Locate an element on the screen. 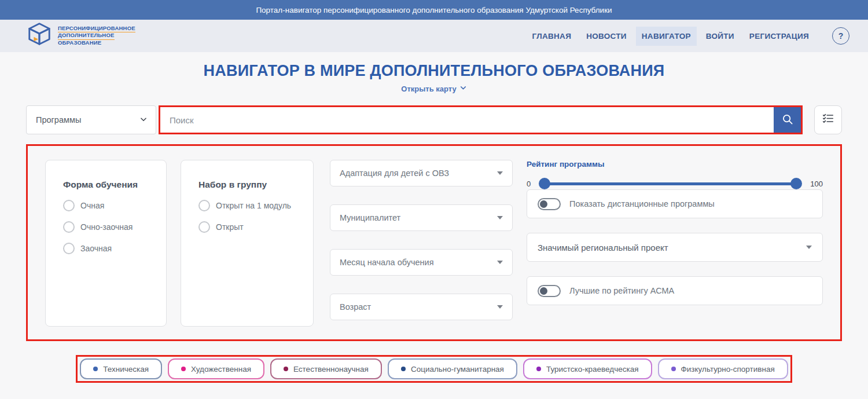 The height and width of the screenshot is (399, 868). category-chip-label: Техническая is located at coordinates (126, 369).